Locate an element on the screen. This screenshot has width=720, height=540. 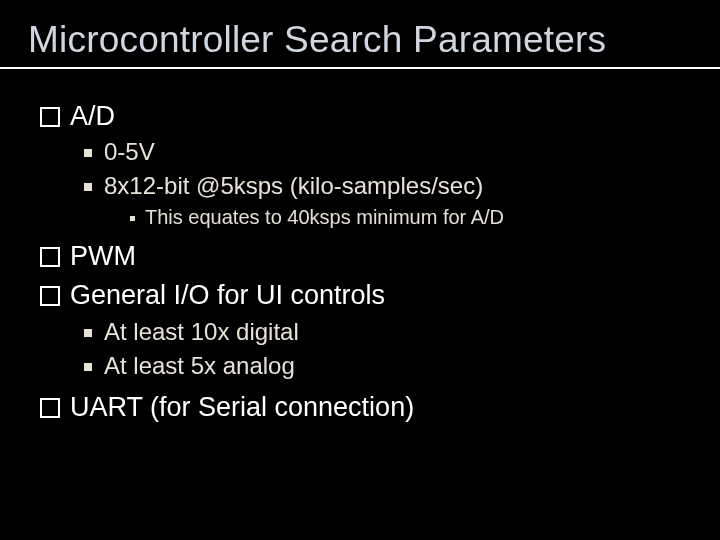
bullet-label: UART (for Serial connection) is located at coordinates (242, 408).